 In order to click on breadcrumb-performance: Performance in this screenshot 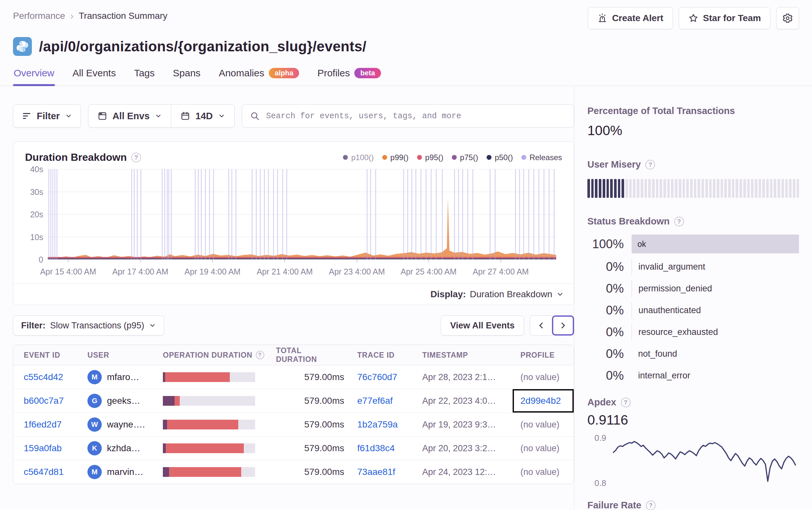, I will do `click(39, 16)`.